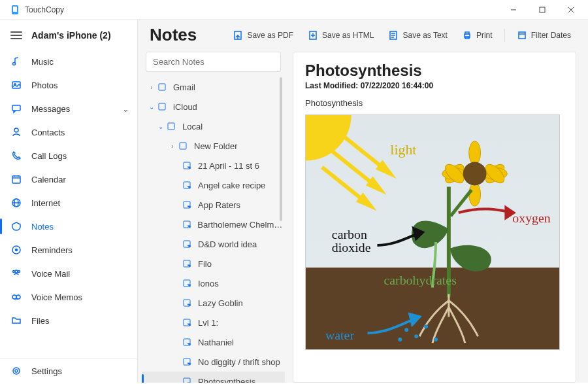 The image size is (588, 384). Describe the element at coordinates (213, 283) in the screenshot. I see `tree-note: Ionos` at that location.